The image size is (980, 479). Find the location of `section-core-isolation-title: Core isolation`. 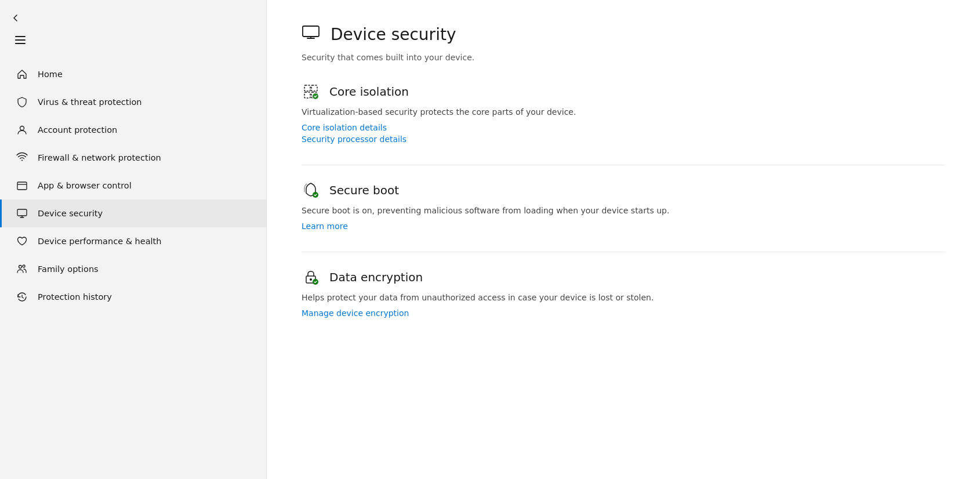

section-core-isolation-title: Core isolation is located at coordinates (369, 92).